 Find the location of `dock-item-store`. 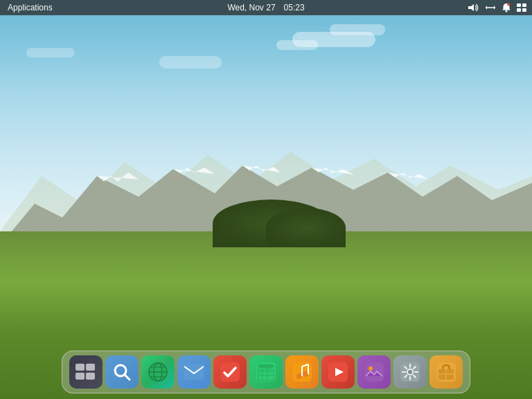

dock-item-store is located at coordinates (446, 372).